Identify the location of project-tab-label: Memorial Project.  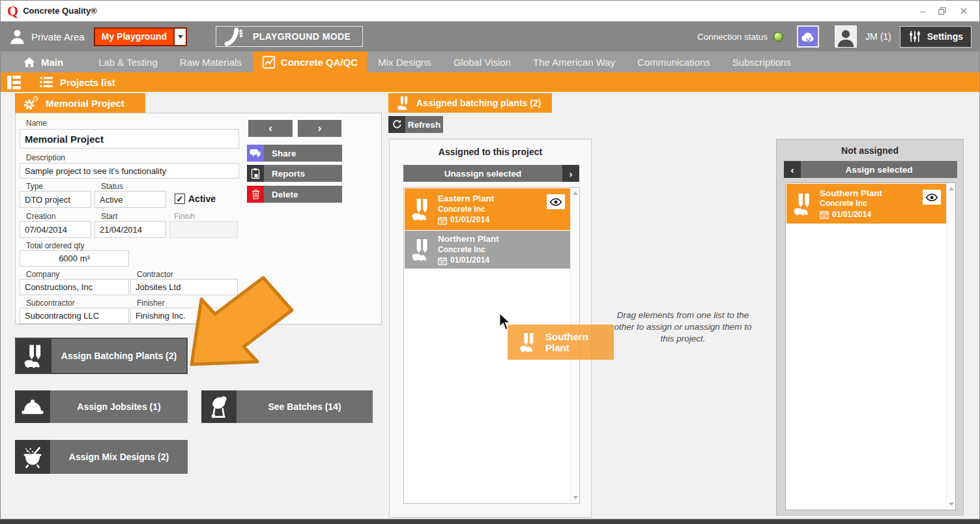
(85, 103).